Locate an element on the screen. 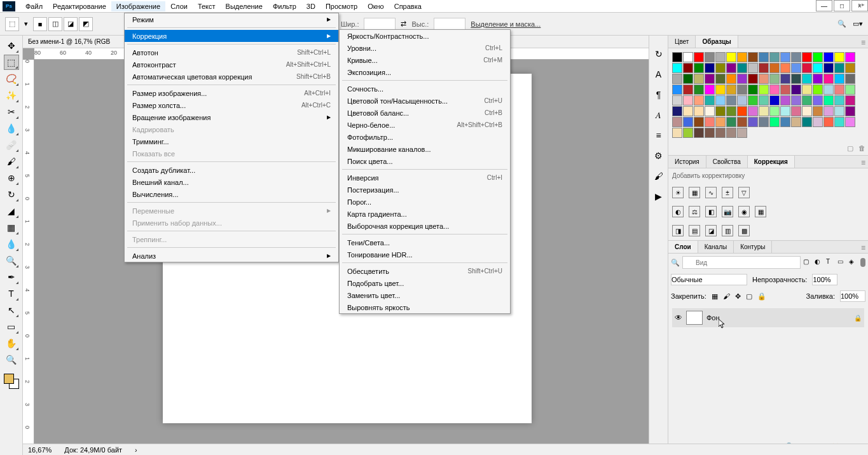 The image size is (868, 455). brushes-dock-icon: 🖌 is located at coordinates (659, 176).